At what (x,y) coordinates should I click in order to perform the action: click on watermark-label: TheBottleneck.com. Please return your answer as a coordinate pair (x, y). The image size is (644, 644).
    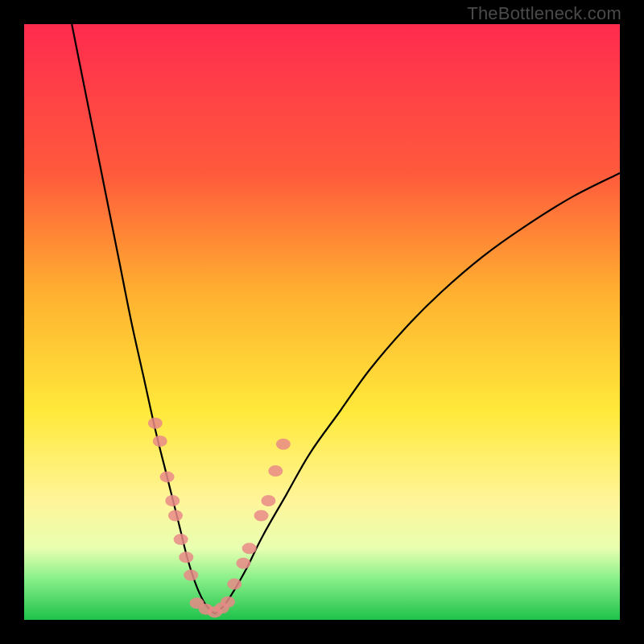
    Looking at the image, I should click on (544, 14).